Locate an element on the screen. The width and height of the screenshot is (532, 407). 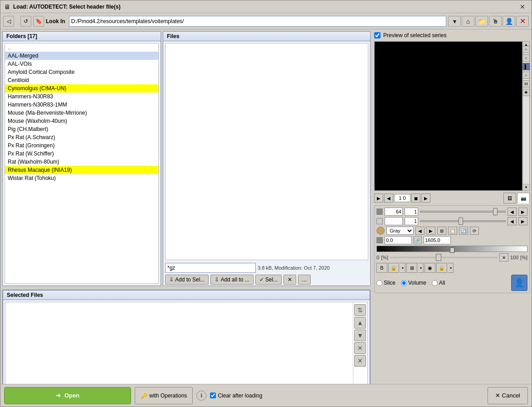
slider-thumb is located at coordinates (495, 212).